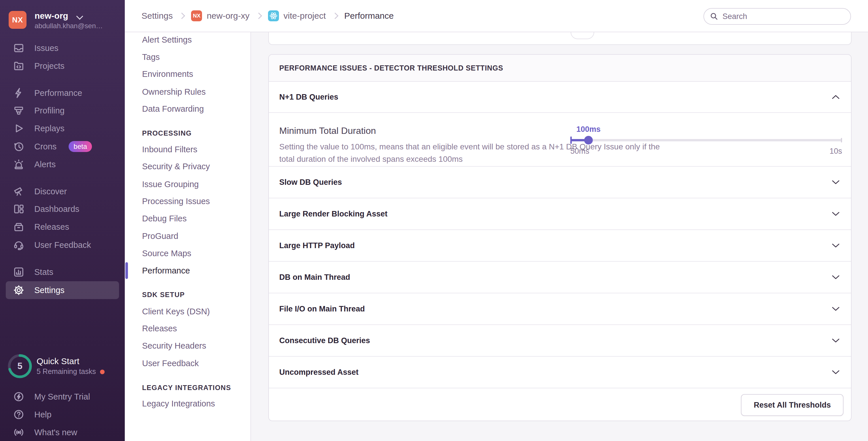 This screenshot has height=441, width=868. Describe the element at coordinates (170, 149) in the screenshot. I see `subnav-item-inbound-filters: Inbound Filters` at that location.